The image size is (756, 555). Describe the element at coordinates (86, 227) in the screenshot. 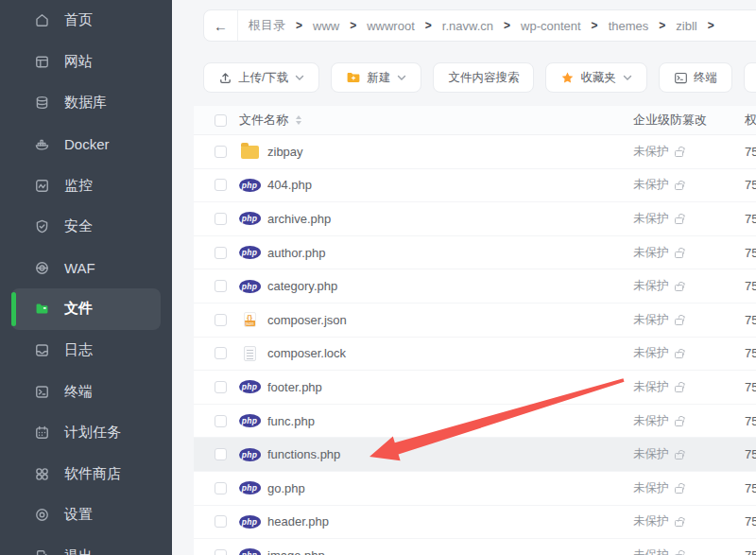

I see `sidebar-item-security: 安全` at that location.